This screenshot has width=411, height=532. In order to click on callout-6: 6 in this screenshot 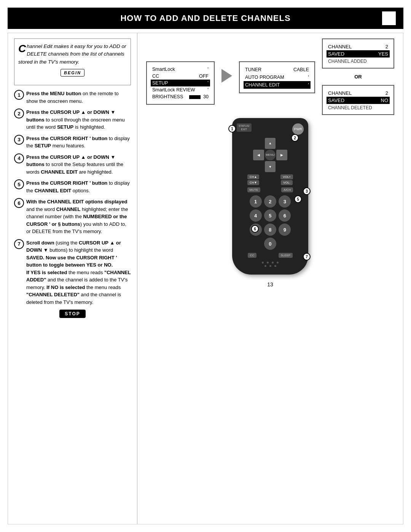, I will do `click(255, 229)`.